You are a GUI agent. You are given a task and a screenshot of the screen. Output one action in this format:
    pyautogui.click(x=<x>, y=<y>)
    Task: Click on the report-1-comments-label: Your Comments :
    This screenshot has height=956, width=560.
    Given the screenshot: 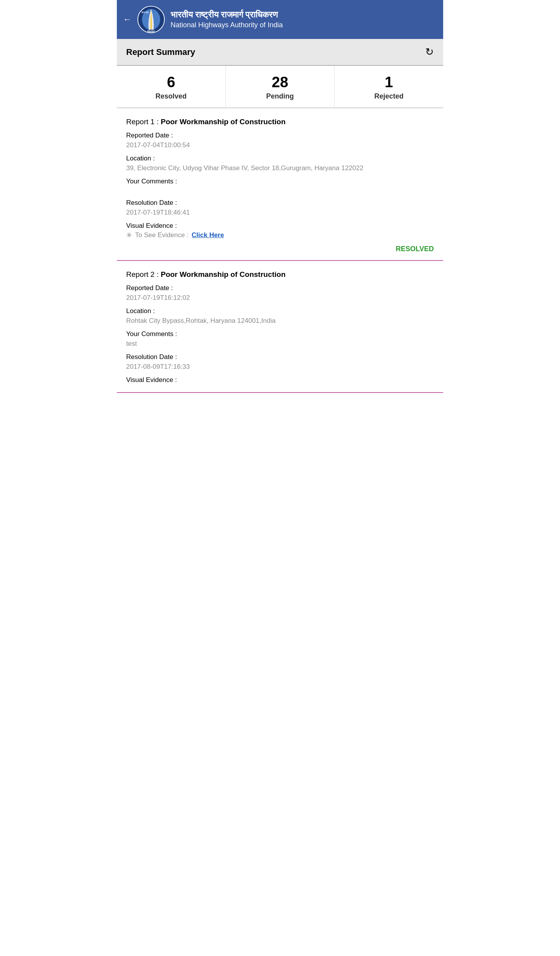 What is the action you would take?
    pyautogui.click(x=280, y=181)
    